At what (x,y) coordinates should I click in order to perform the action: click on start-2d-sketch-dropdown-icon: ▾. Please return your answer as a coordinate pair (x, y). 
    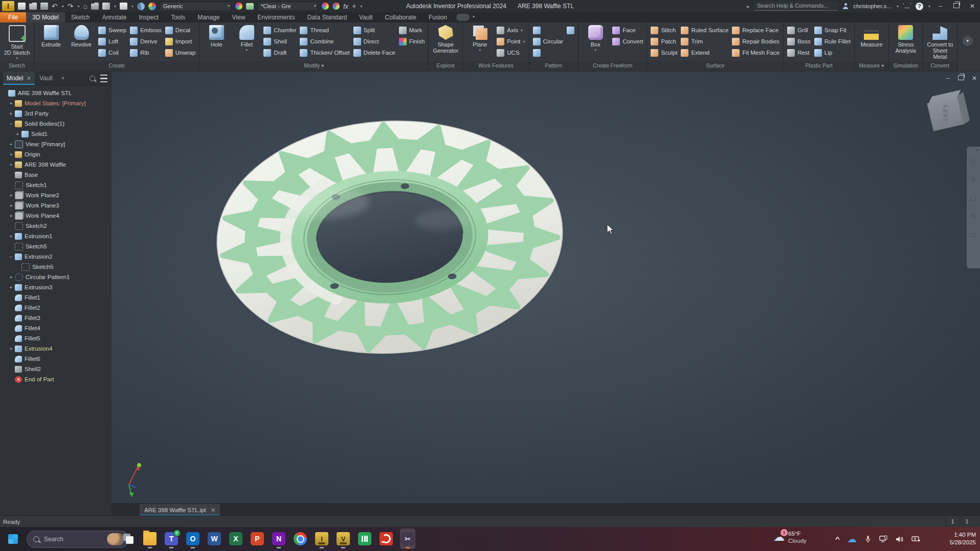
    Looking at the image, I should click on (17, 58).